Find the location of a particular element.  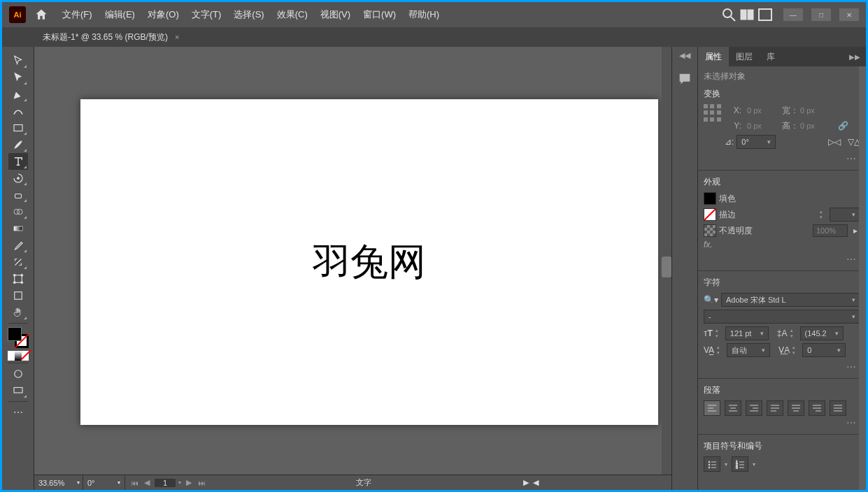

kerning-field: 自动▾ is located at coordinates (748, 350).